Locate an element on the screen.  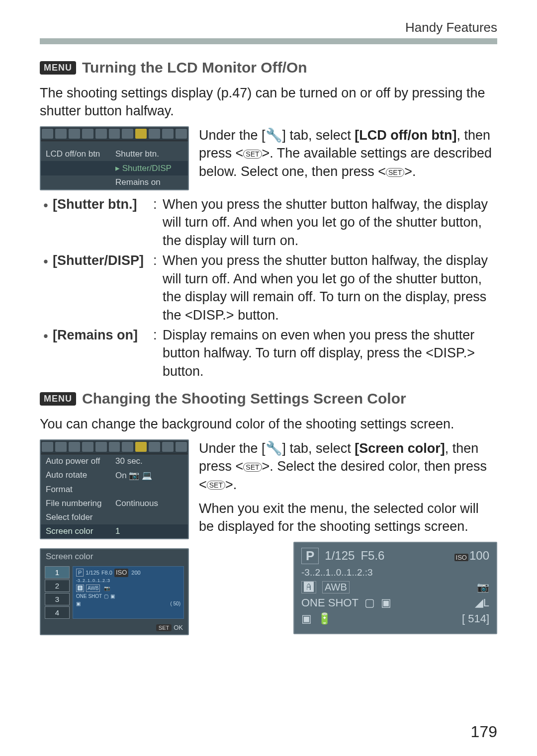
menu-option-2-row: Remains on is located at coordinates (114, 182).